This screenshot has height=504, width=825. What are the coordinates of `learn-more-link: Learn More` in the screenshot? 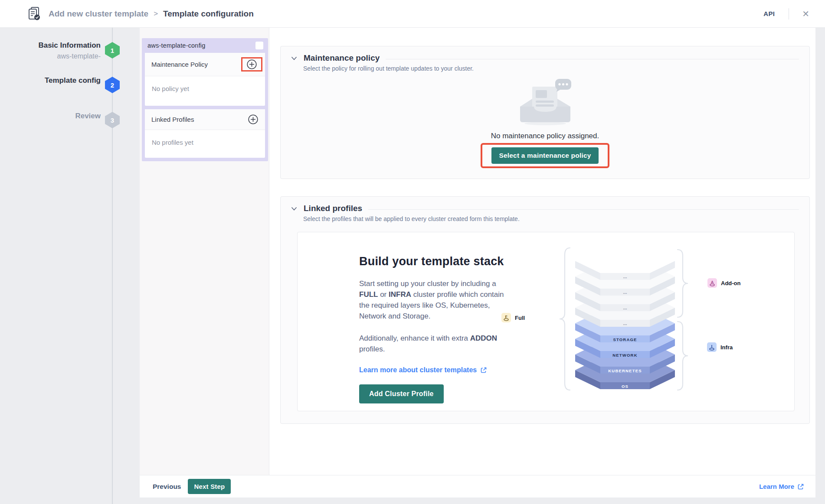 It's located at (782, 486).